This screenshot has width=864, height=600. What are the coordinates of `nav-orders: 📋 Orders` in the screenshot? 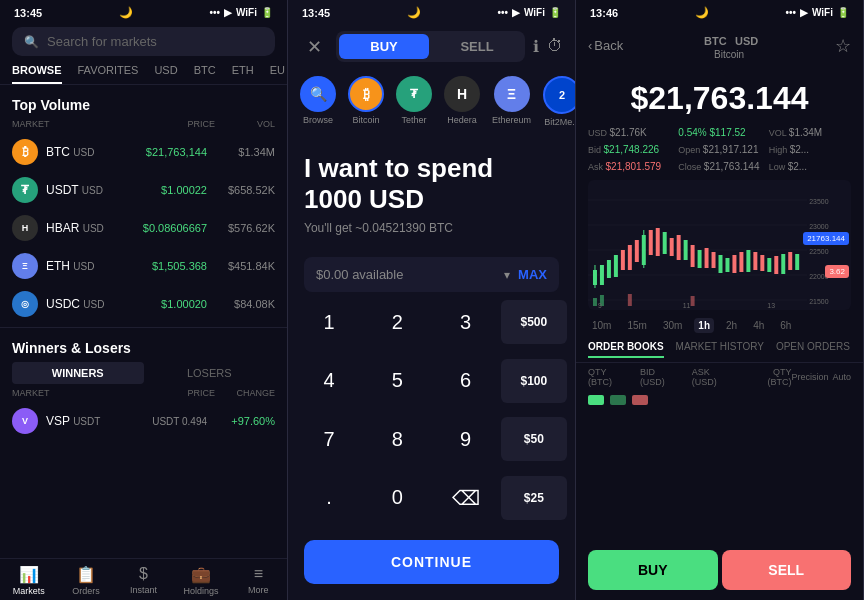 It's located at (86, 580).